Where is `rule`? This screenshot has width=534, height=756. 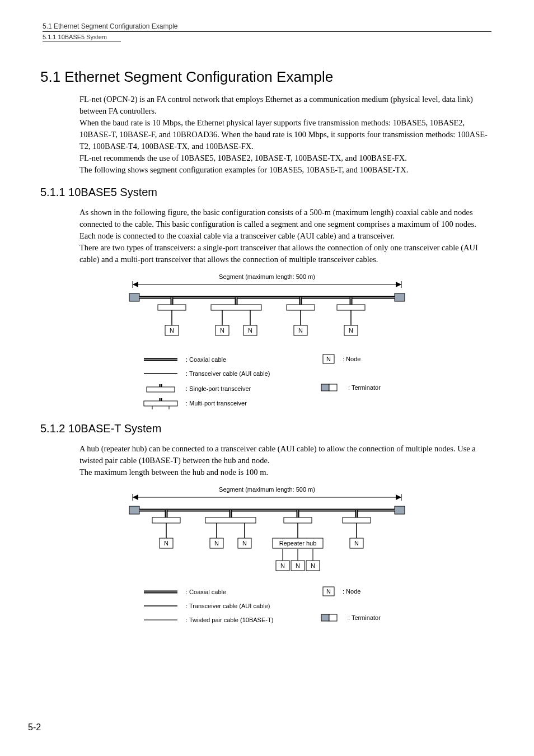
rule is located at coordinates (267, 31).